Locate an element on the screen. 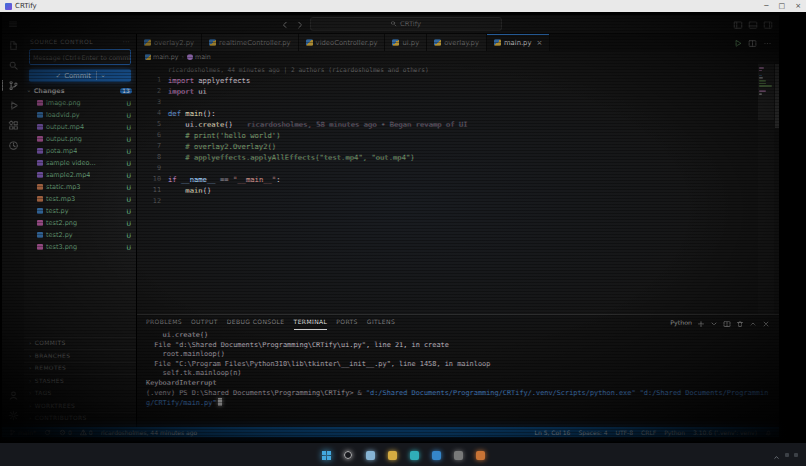  tab-ui.py: ui.py is located at coordinates (406, 42).